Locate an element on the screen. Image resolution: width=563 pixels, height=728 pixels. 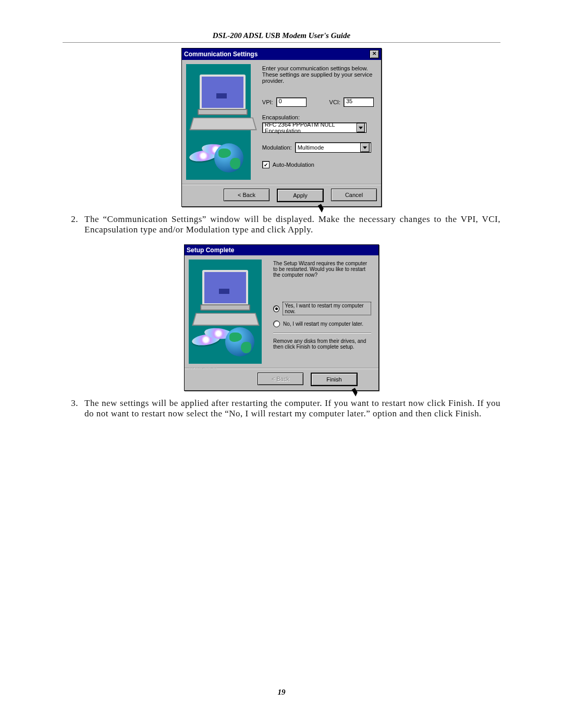
communication-settings-dialog: Communication Settings ✕ Enter your comm… is located at coordinates (282, 127).